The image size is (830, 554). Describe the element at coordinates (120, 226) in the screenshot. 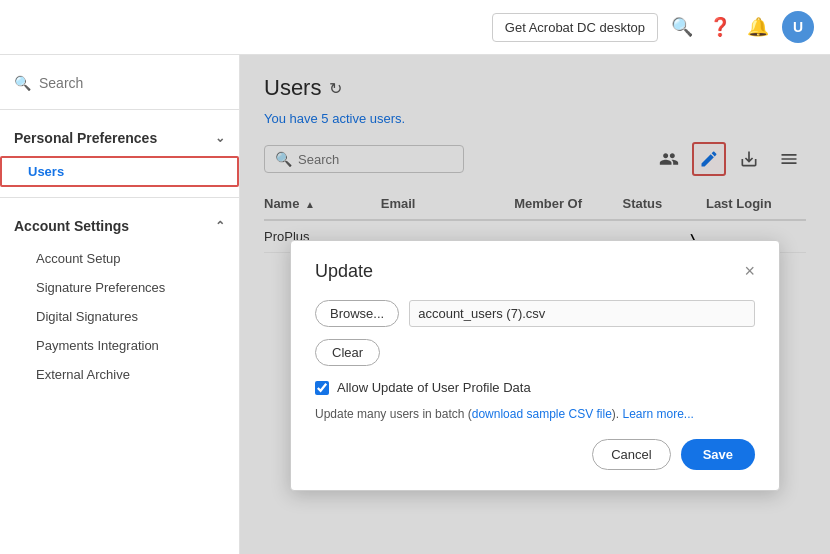

I see `account-settings-section: Account Settings ⌃` at that location.